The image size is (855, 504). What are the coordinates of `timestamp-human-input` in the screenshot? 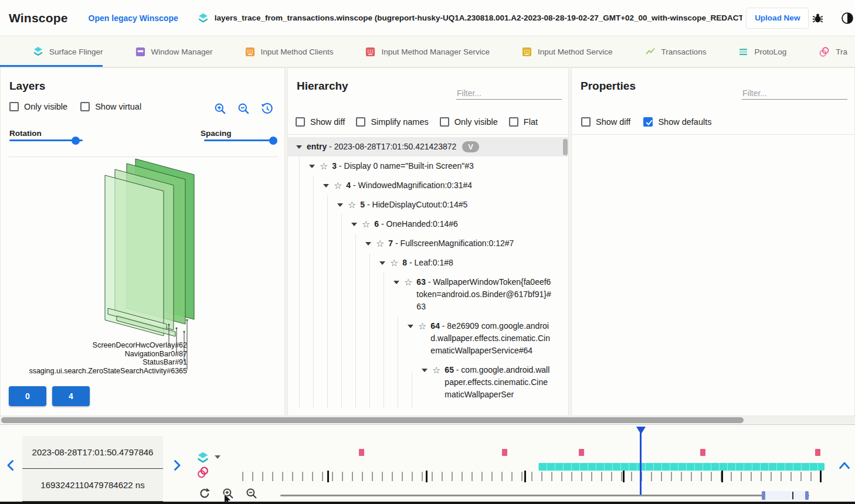 It's located at (93, 452).